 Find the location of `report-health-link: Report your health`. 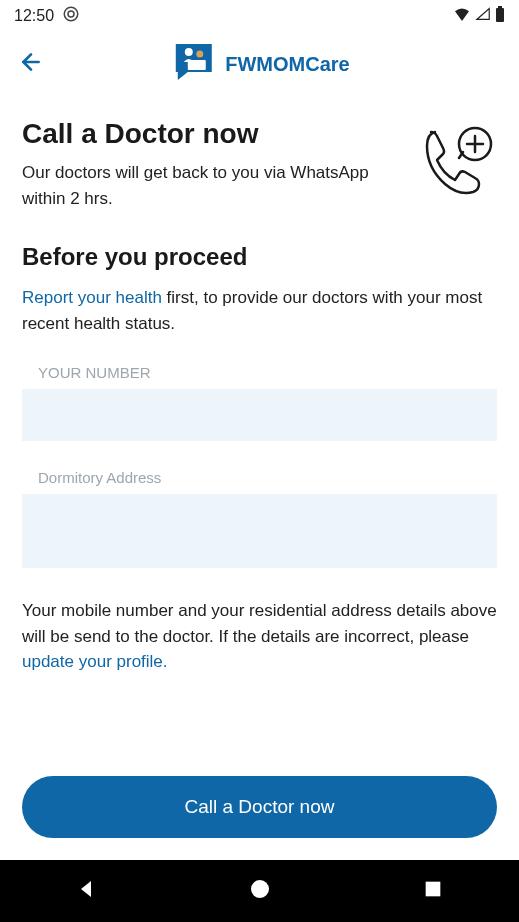

report-health-link: Report your health is located at coordinates (92, 298).